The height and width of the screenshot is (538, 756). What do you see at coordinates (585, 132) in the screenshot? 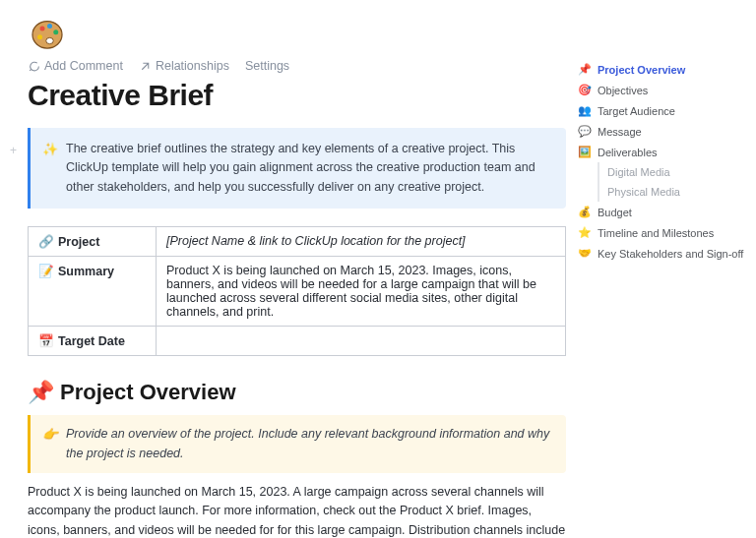
I see `toc-icon: 💬` at bounding box center [585, 132].